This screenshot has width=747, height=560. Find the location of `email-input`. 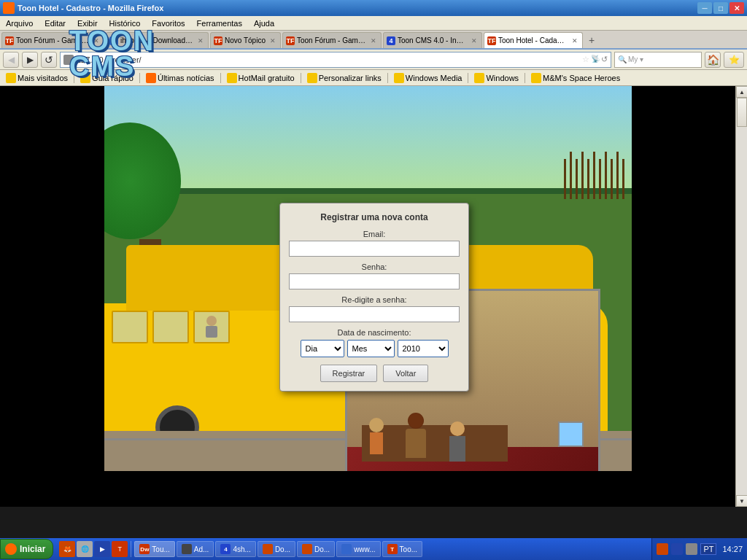

email-input is located at coordinates (374, 249).